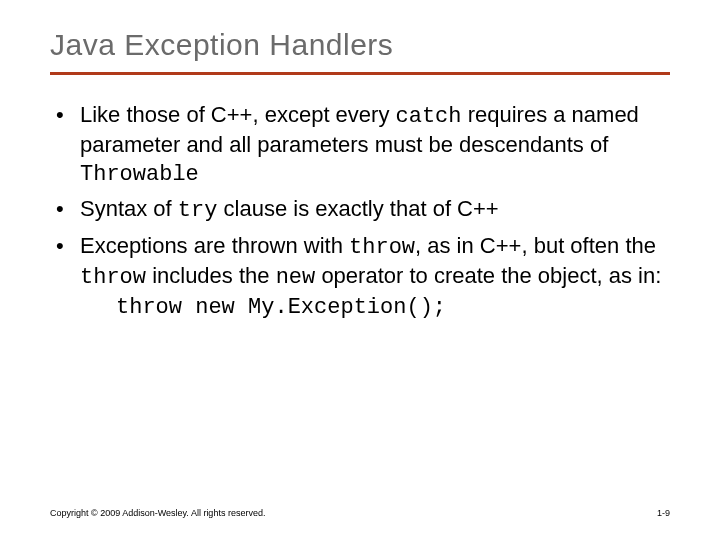 This screenshot has height=540, width=720. I want to click on code-inline: try, so click(198, 210).